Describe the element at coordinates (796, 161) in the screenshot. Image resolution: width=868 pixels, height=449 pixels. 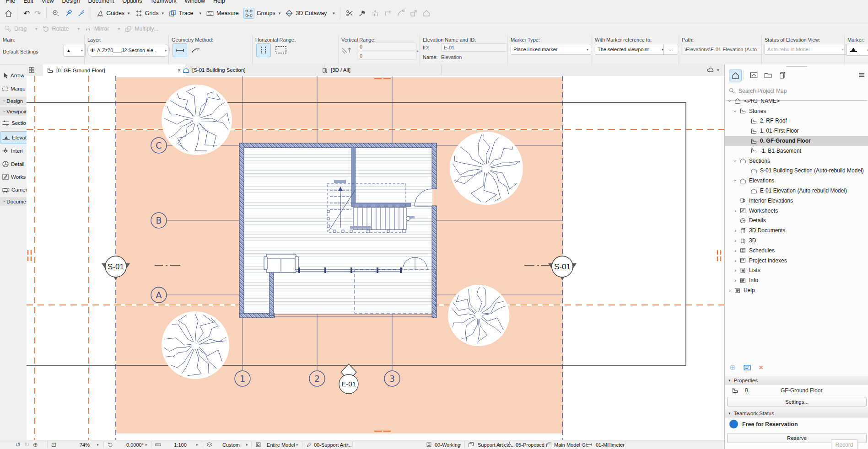
I see `tree-item-sections: Sections` at that location.